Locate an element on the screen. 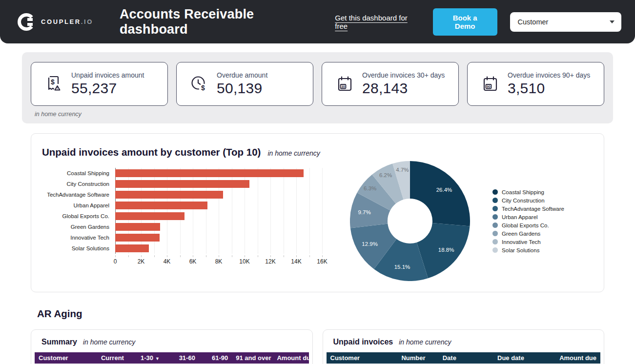 The image size is (635, 364). column-header: 91 and over is located at coordinates (252, 358).